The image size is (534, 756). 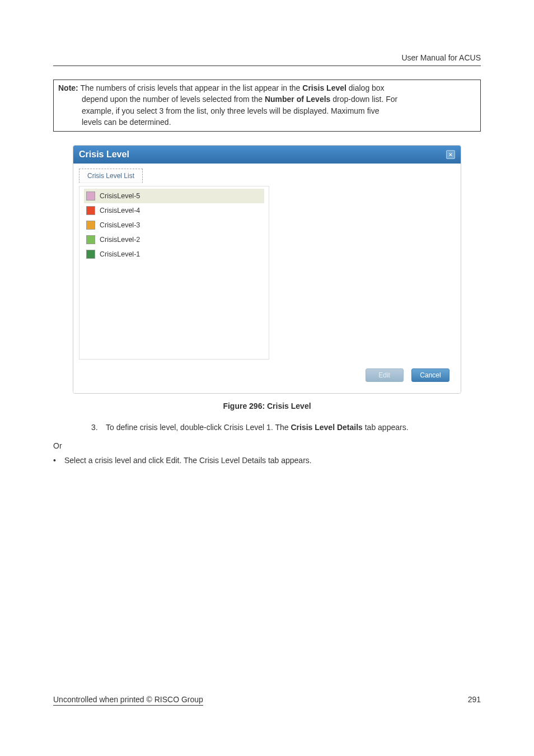 What do you see at coordinates (174, 254) in the screenshot?
I see `list-item: CrisisLevel-1` at bounding box center [174, 254].